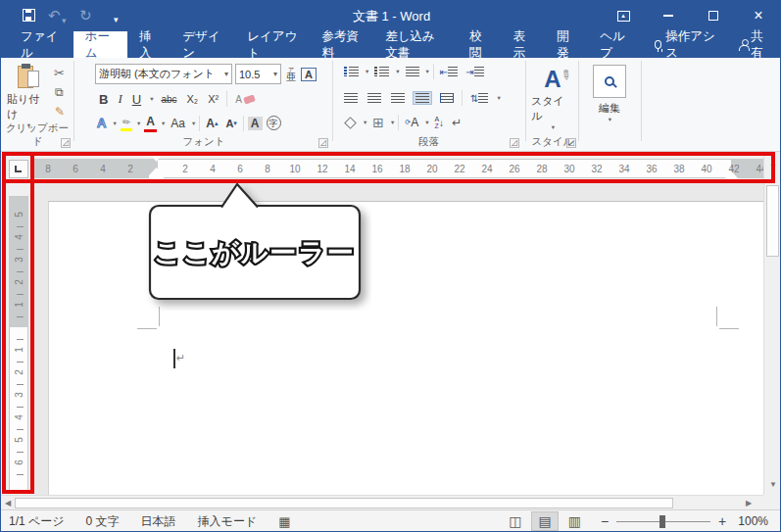  What do you see at coordinates (126, 123) in the screenshot?
I see `highlight-button: ✎` at bounding box center [126, 123].